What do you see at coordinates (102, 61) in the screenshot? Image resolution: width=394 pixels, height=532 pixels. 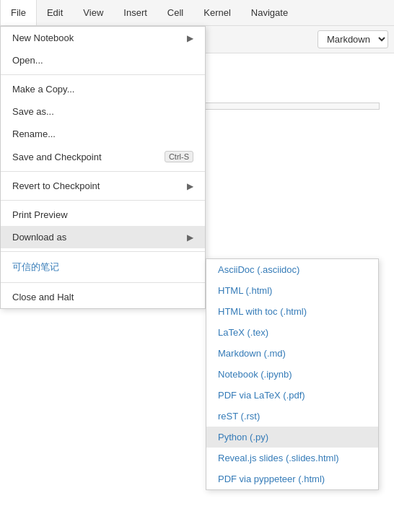 I see `menu-open: Open...` at bounding box center [102, 61].